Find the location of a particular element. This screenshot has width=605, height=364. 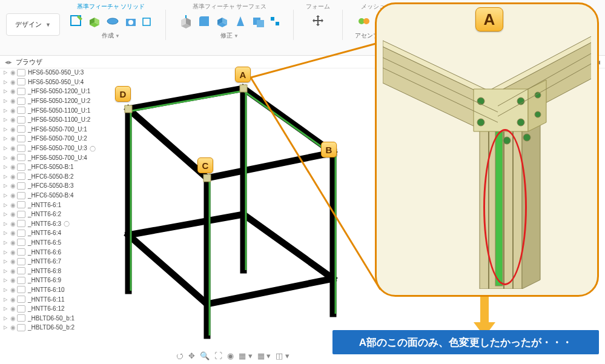

fillet-icon is located at coordinates (204, 21).